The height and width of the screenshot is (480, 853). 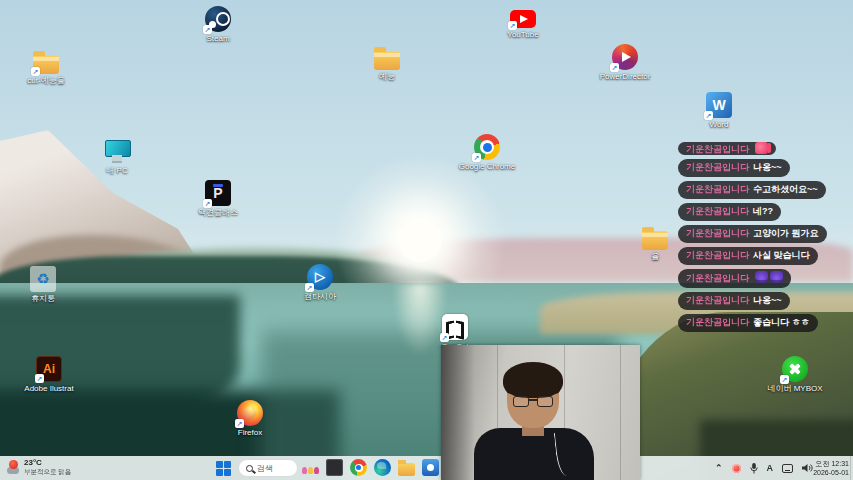 I want to click on file-explorer-icon, so click(x=406, y=470).